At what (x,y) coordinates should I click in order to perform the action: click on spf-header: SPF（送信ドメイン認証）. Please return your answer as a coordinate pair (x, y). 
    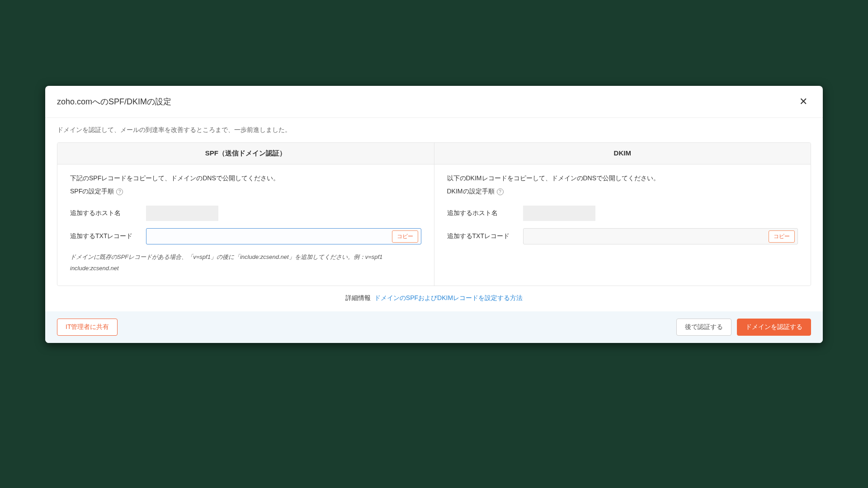
    Looking at the image, I should click on (246, 154).